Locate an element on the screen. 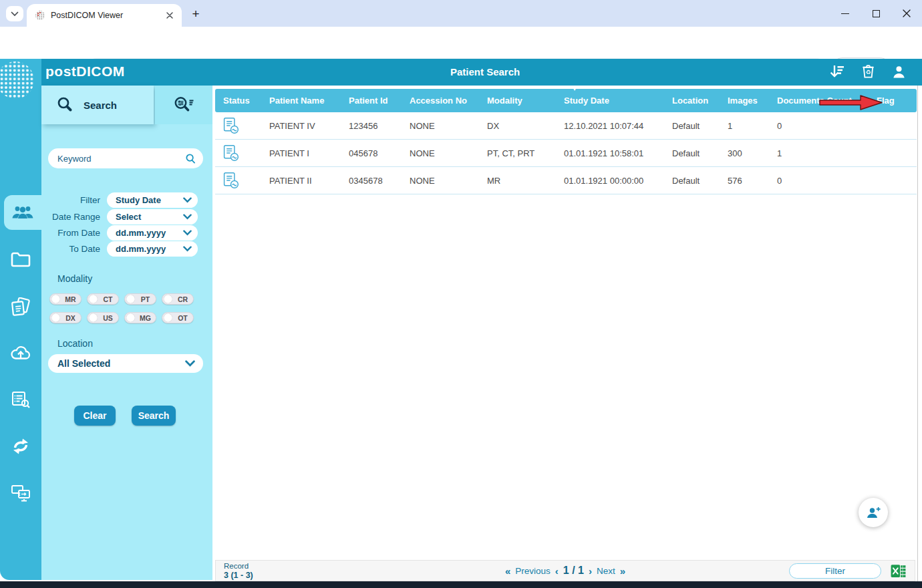 The height and width of the screenshot is (588, 922). recycle-bin-button: ♻ is located at coordinates (868, 71).